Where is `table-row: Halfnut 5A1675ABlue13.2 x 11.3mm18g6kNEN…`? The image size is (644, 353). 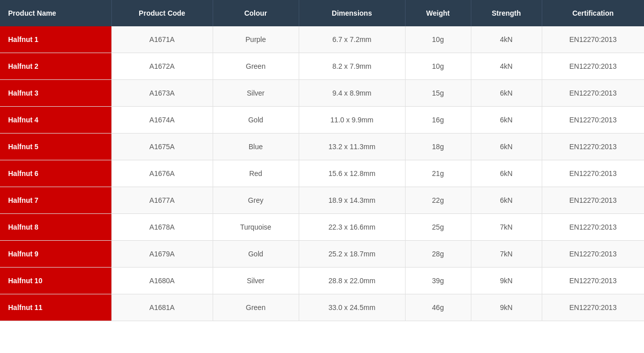
table-row: Halfnut 5A1675ABlue13.2 x 11.3mm18g6kNEN… is located at coordinates (322, 147).